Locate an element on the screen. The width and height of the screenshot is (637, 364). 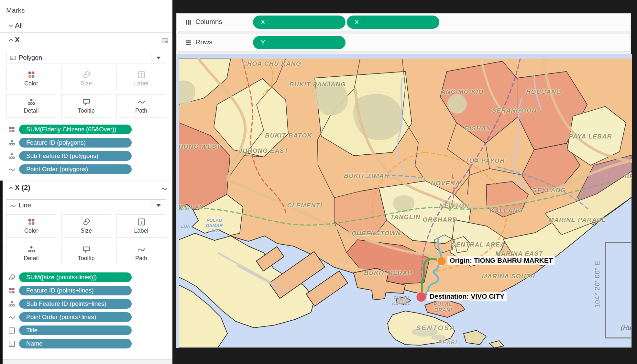
mark-pill: Name is located at coordinates (75, 344).